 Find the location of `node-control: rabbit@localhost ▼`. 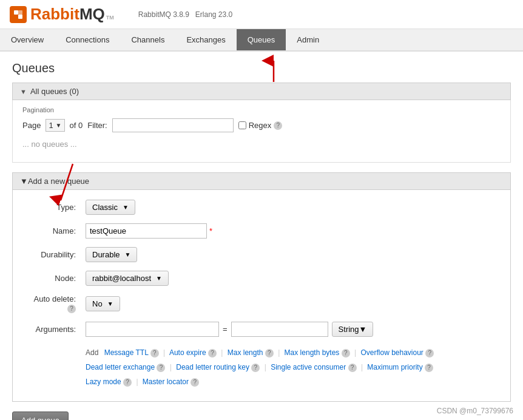

node-control: rabbit@localhost ▼ is located at coordinates (127, 278).